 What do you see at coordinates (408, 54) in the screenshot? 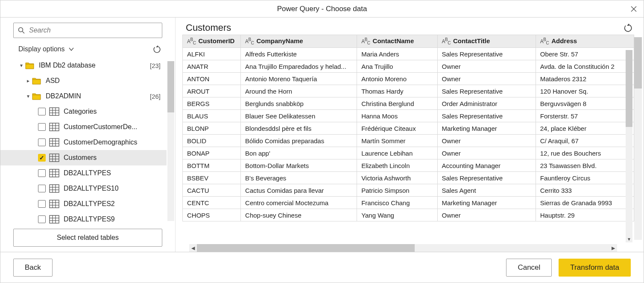
I see `table-row: ALFKIAlfreds FutterkisteMaria AndersSale…` at bounding box center [408, 54].